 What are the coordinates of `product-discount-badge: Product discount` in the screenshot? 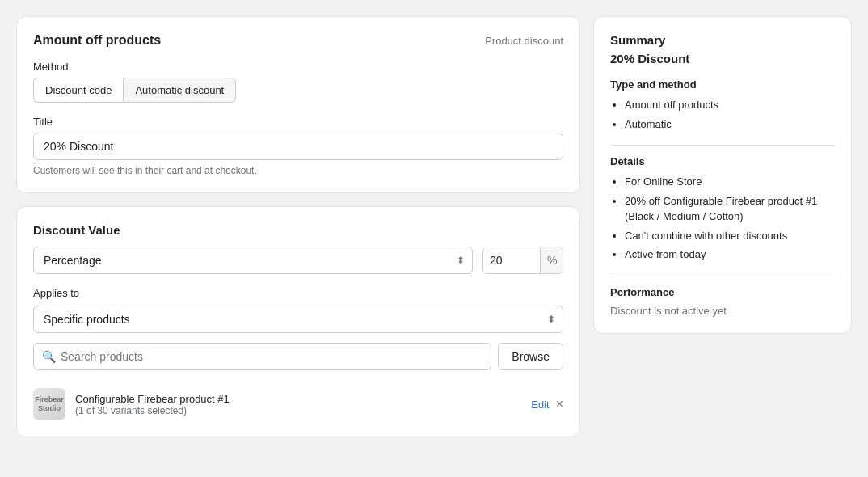 It's located at (524, 40).